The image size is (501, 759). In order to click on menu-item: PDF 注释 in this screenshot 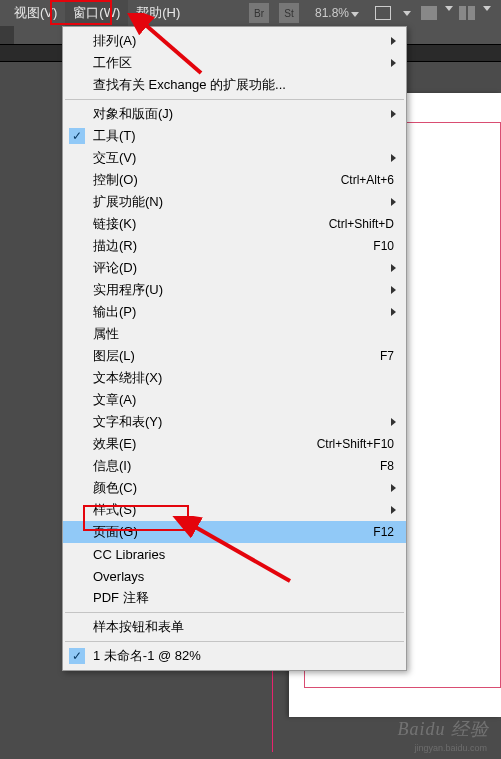, I will do `click(234, 598)`.